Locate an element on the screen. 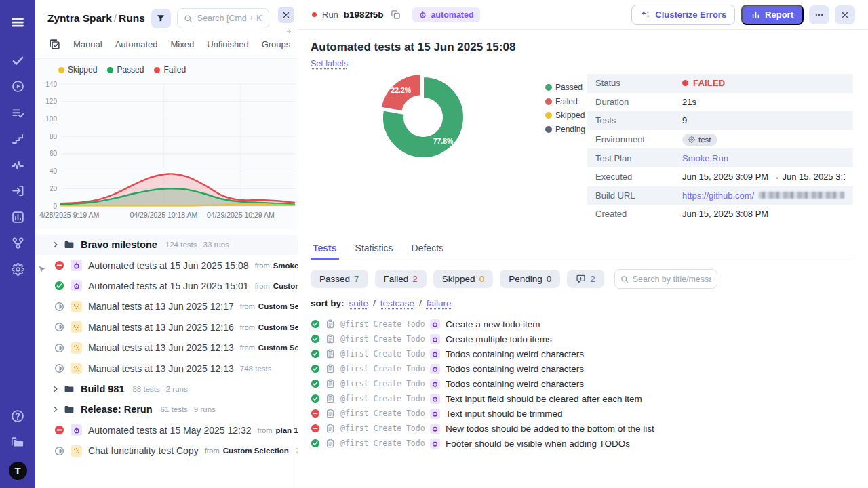 This screenshot has height=488, width=868. run-row: Manual tests at 13 Jun 2025 12:13748 tes… is located at coordinates (167, 368).